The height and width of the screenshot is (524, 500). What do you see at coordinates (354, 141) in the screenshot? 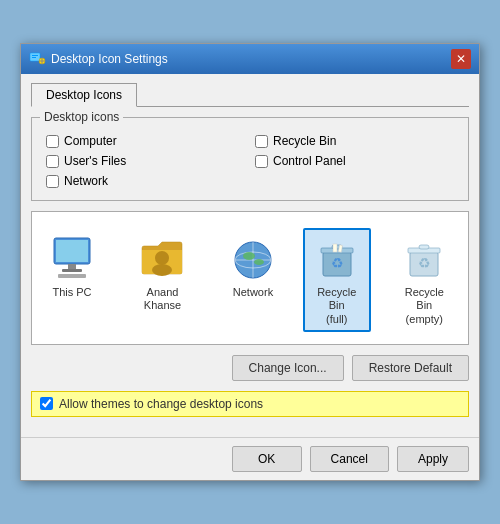
I see `checkbox-item-recycle: Recycle Bin` at bounding box center [354, 141].